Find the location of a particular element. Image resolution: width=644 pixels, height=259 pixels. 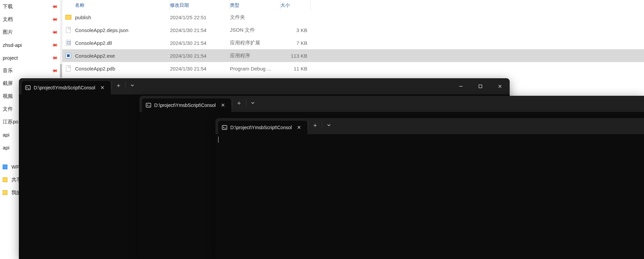

file-name: ConsoleApp2.pdb is located at coordinates (123, 69).